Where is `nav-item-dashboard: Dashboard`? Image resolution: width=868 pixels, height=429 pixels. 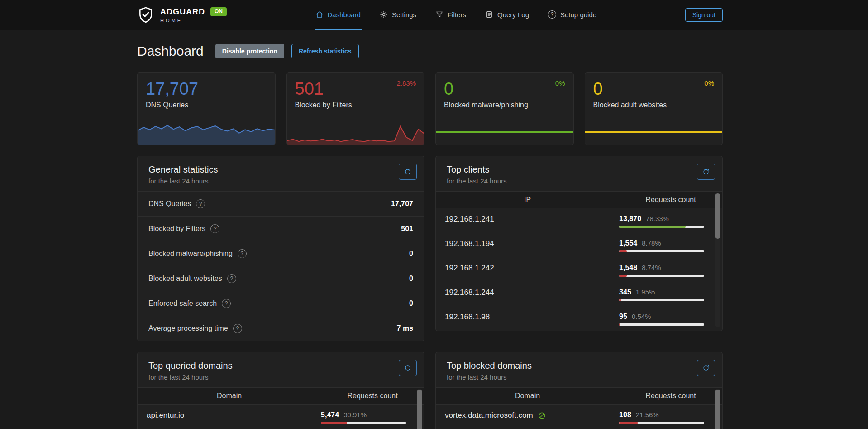 nav-item-dashboard: Dashboard is located at coordinates (338, 15).